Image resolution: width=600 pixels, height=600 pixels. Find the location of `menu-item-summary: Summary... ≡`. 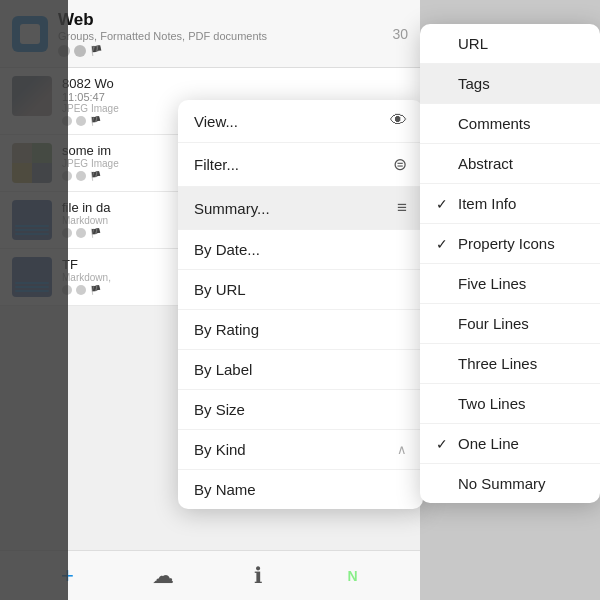

menu-item-summary: Summary... ≡ is located at coordinates (300, 208).